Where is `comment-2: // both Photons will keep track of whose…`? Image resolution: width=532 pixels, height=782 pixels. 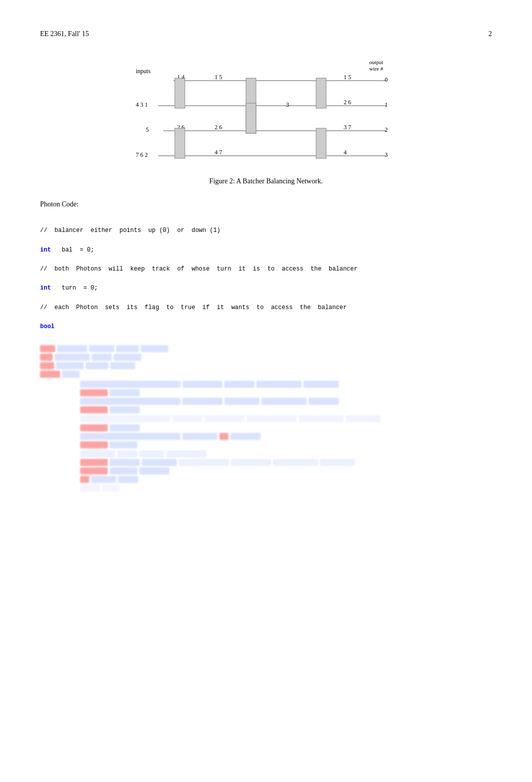 comment-2: // both Photons will keep track of whose… is located at coordinates (199, 269).